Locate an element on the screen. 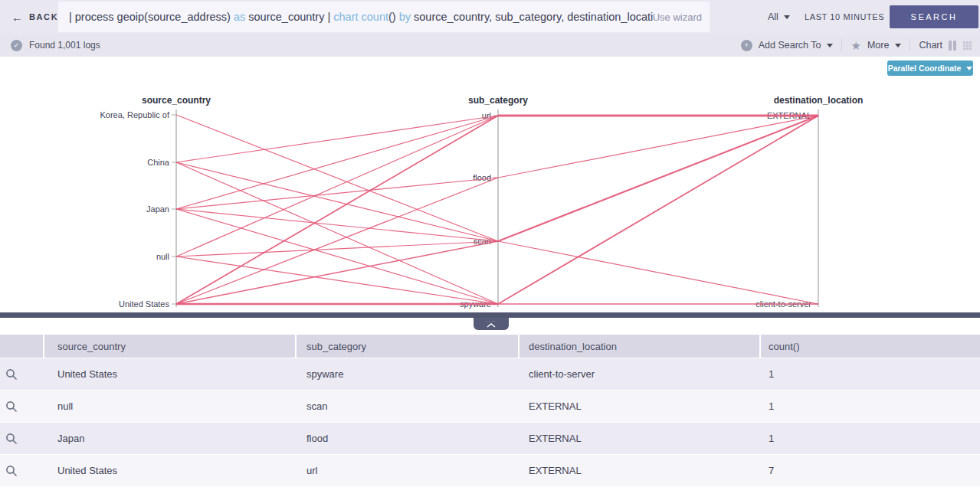 The height and width of the screenshot is (487, 980). chart-label: Chart is located at coordinates (930, 45).